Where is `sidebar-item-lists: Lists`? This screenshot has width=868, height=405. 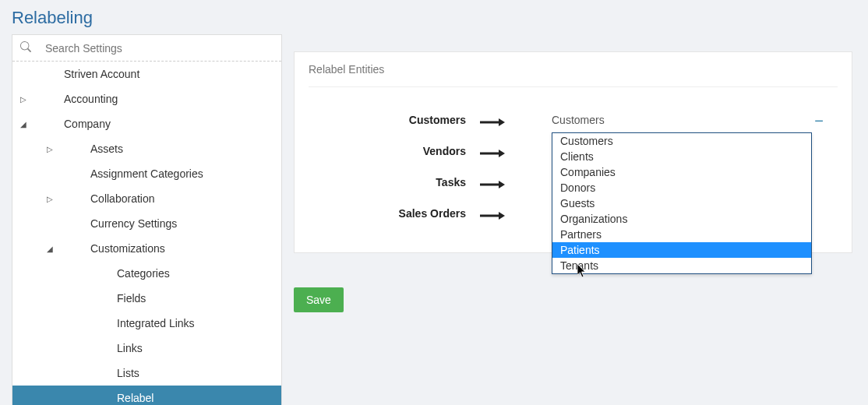 sidebar-item-lists: Lists is located at coordinates (146, 373).